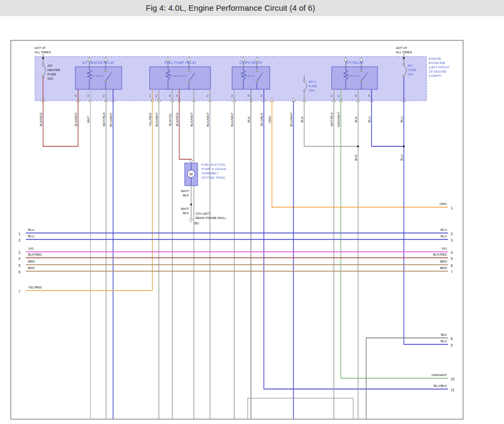  I want to click on wire-label: BLU/BLK, so click(262, 119).